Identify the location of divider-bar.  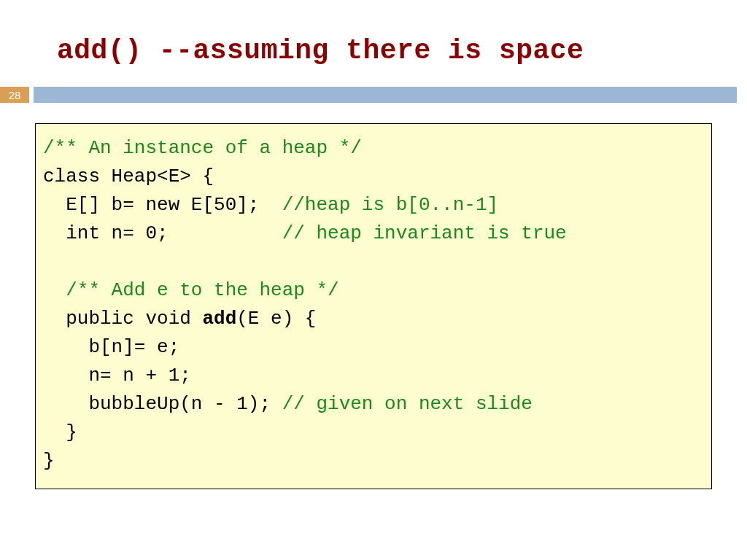
(385, 95).